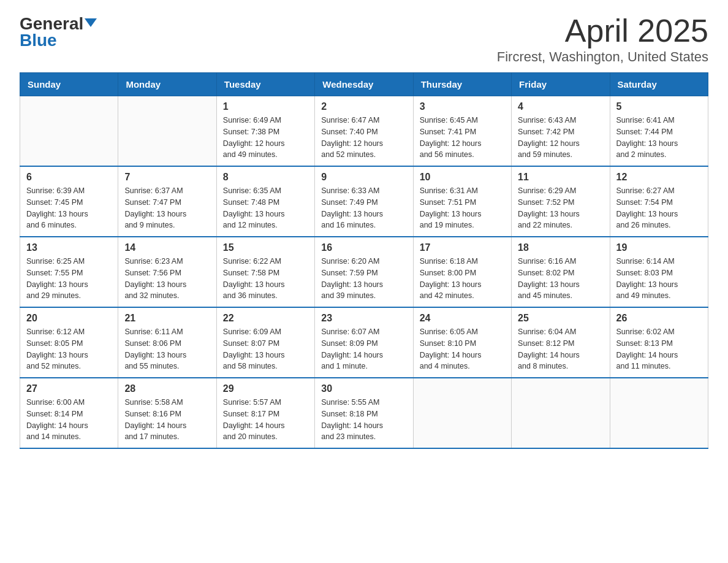  I want to click on day-number: 3, so click(462, 107).